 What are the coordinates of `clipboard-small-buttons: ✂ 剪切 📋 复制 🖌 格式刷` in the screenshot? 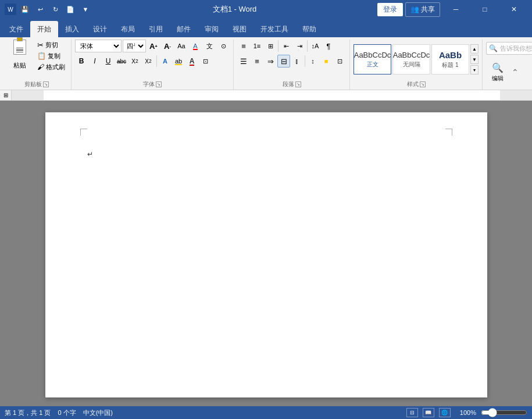 It's located at (51, 59).